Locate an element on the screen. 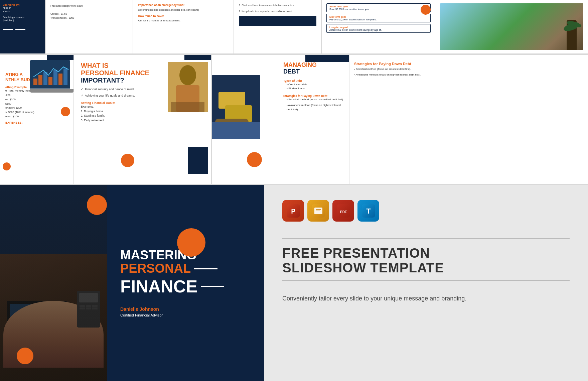 The height and width of the screenshot is (381, 588). pdf-icon: PDF is located at coordinates (343, 211).